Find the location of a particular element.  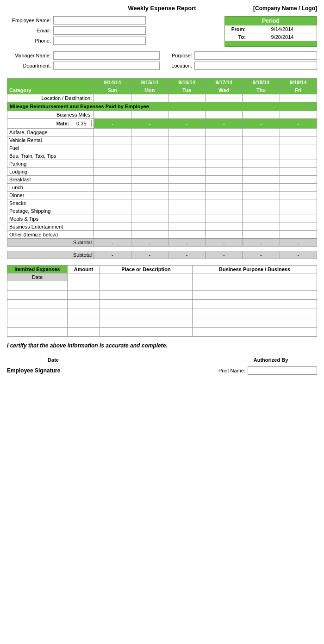

rate-tue: - is located at coordinates (187, 124).